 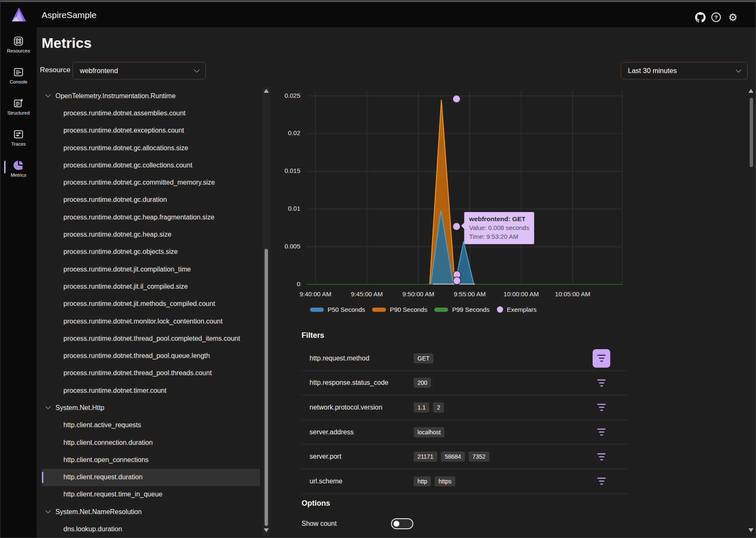 What do you see at coordinates (18, 44) in the screenshot?
I see `sidebar-item-resources: Resources` at bounding box center [18, 44].